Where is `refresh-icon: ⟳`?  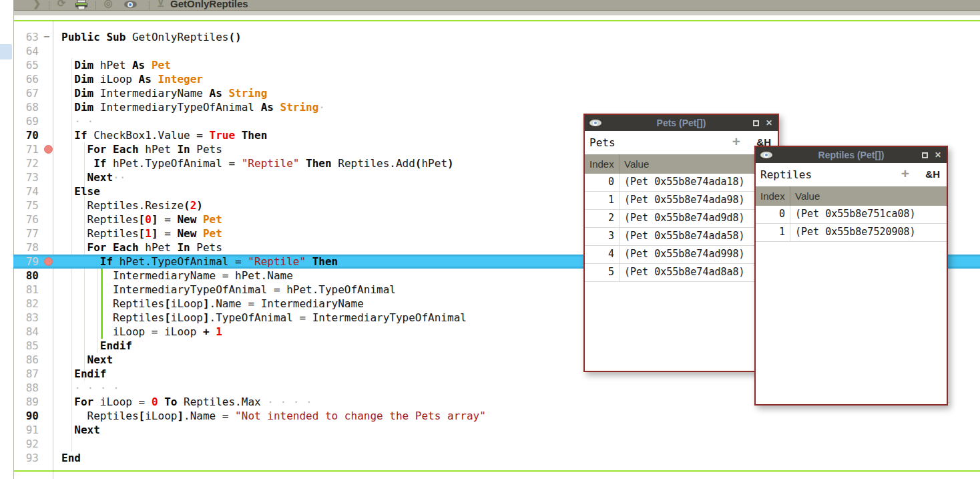
refresh-icon: ⟳ is located at coordinates (61, 5).